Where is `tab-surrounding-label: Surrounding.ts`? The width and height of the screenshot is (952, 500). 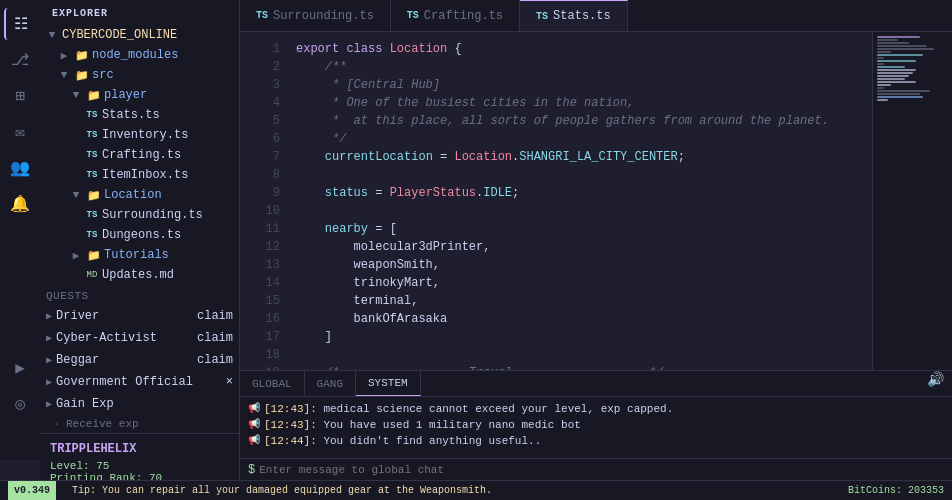
tab-surrounding-label: Surrounding.ts is located at coordinates (324, 16).